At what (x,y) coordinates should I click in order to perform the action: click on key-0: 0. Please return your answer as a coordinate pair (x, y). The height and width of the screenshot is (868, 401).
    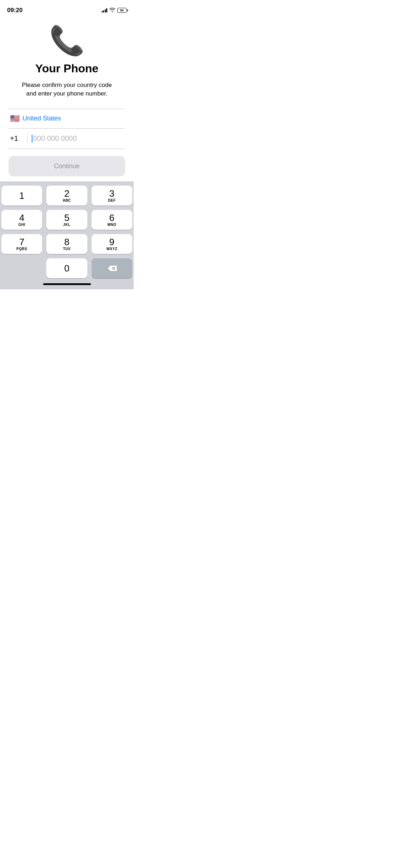
    Looking at the image, I should click on (67, 268).